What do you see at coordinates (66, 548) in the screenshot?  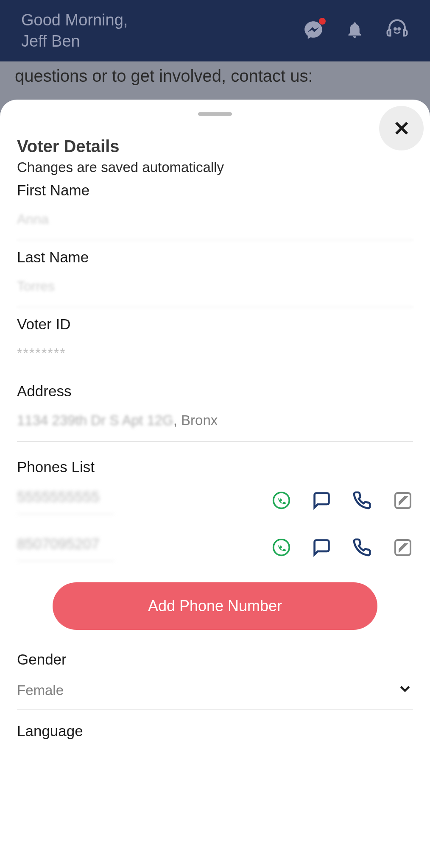 I see `phone-number-input: 8507095207` at bounding box center [66, 548].